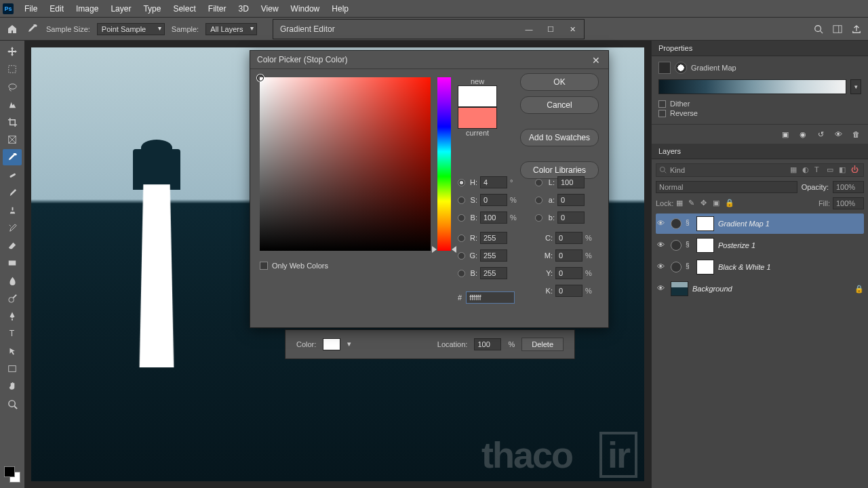  What do you see at coordinates (760, 224) in the screenshot?
I see `layer-gradient-map: 👁 § Gradient Map 1` at bounding box center [760, 224].